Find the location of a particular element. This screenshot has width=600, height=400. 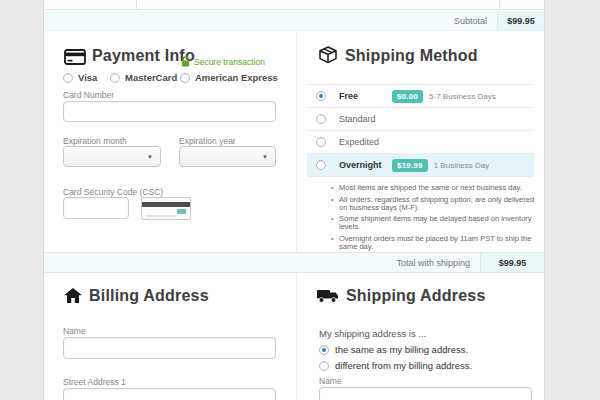

total-with-shipping-row: Total with shipping $99.95 is located at coordinates (294, 262).